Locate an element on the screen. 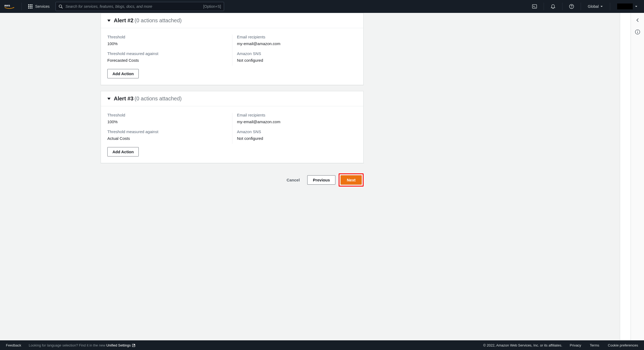 This screenshot has height=350, width=644. alert-header: Alert #3 (0 actions attached) is located at coordinates (232, 99).